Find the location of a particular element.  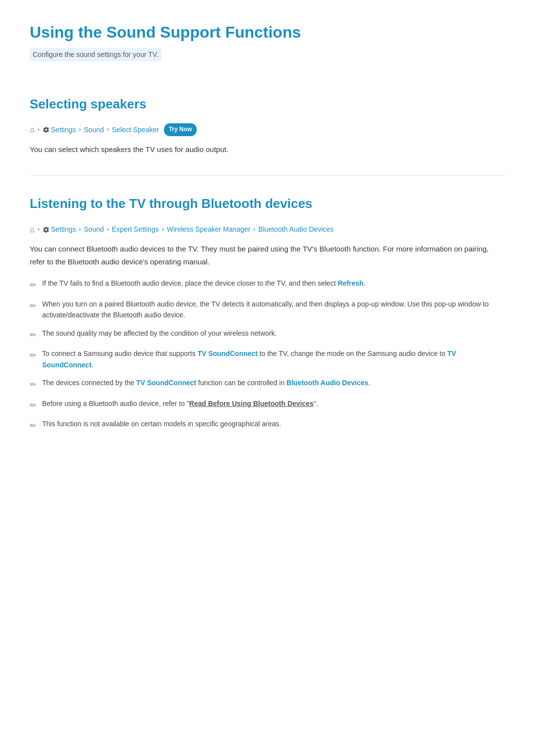

page-title: Using the Sound Support Functions is located at coordinates (268, 33).